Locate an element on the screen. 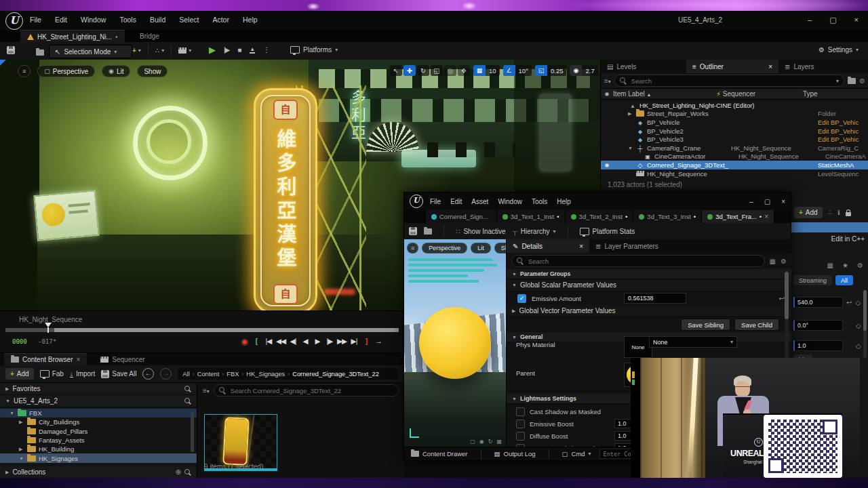 The width and height of the screenshot is (868, 488). preview-options-button: ≡ is located at coordinates (412, 248).